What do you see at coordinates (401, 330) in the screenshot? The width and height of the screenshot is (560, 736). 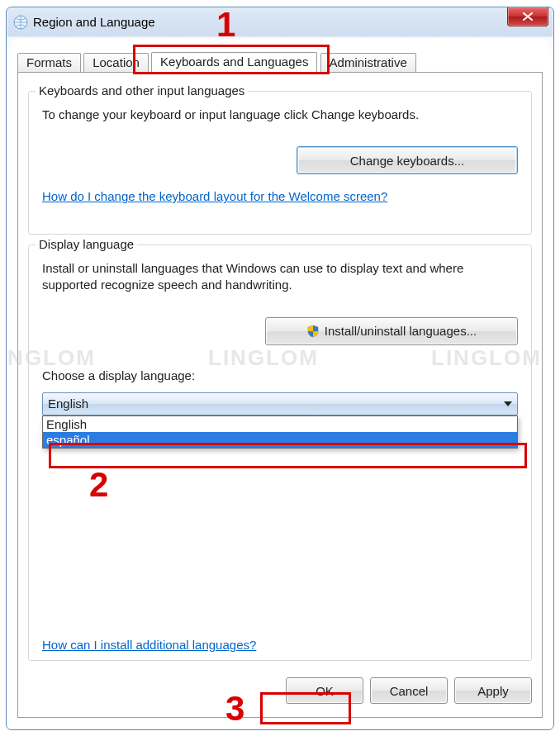 I see `install-uninstall-label: Install/uninstall languages...` at bounding box center [401, 330].